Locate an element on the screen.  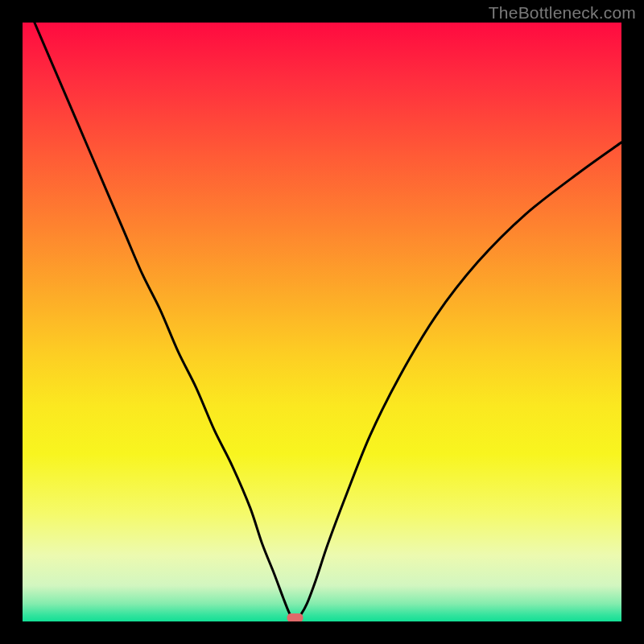
optimal-point-marker is located at coordinates (295, 617).